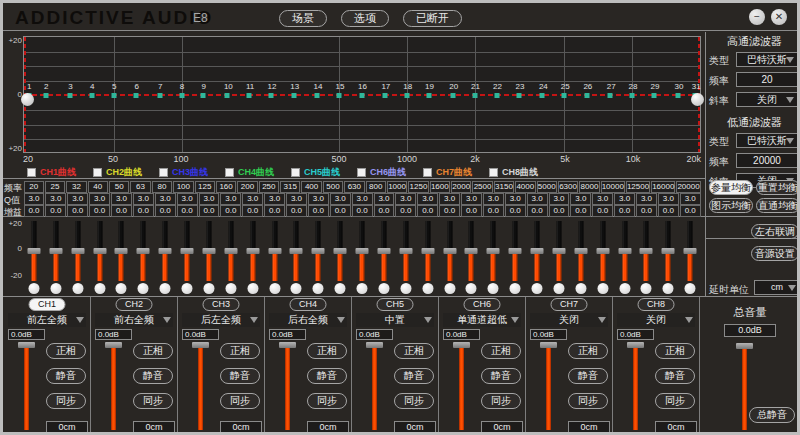 Image resolution: width=800 pixels, height=435 pixels. Describe the element at coordinates (482, 304) in the screenshot. I see `channel-tab: CH6` at that location.